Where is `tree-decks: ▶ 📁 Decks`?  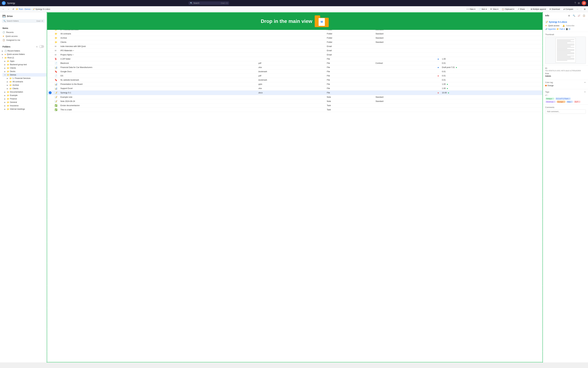
tree-decks: ▶ 📁 Decks is located at coordinates (24, 71).